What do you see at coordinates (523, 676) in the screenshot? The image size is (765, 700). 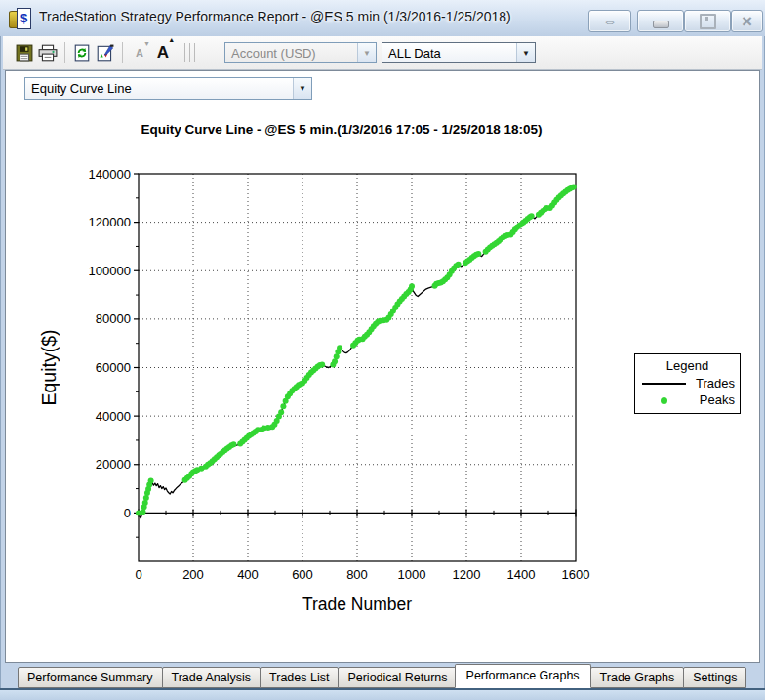 I see `tab-performance-graphs: Performance Graphs` at bounding box center [523, 676].